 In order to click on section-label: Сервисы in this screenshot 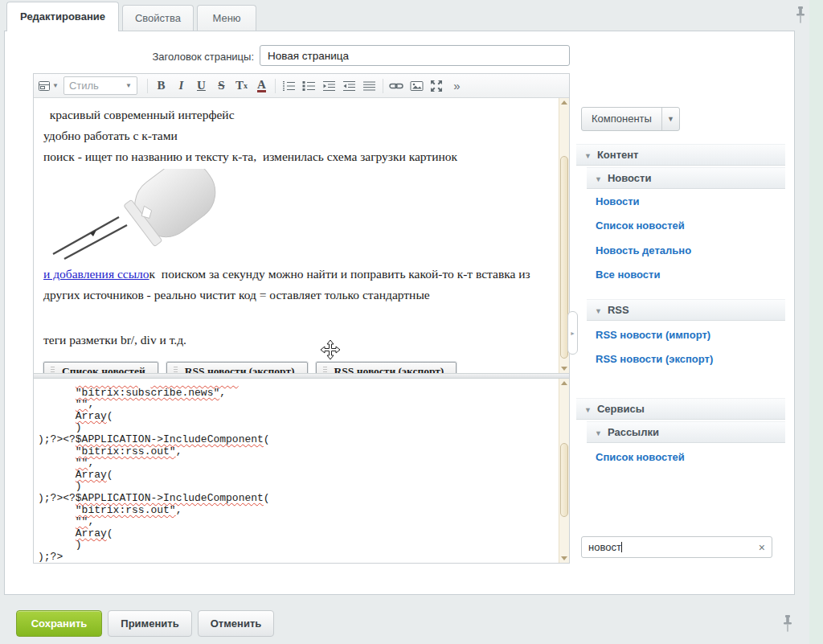, I will do `click(620, 408)`.